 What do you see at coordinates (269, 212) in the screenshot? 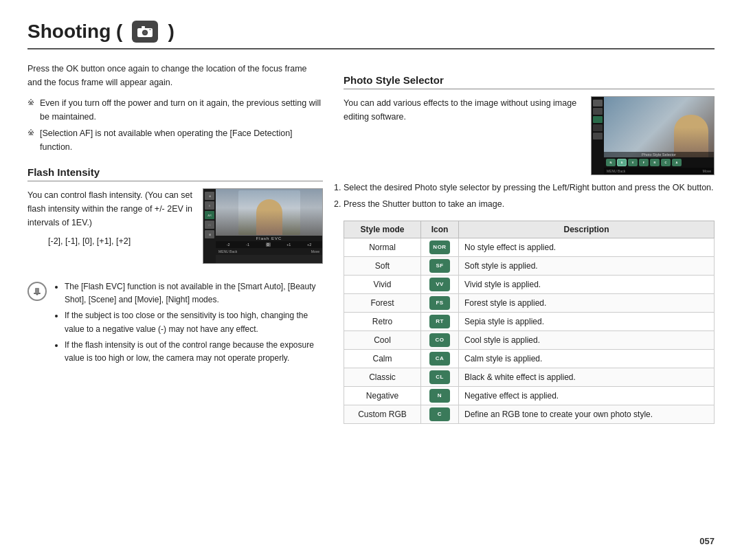
I see `flash-photo` at bounding box center [269, 212].